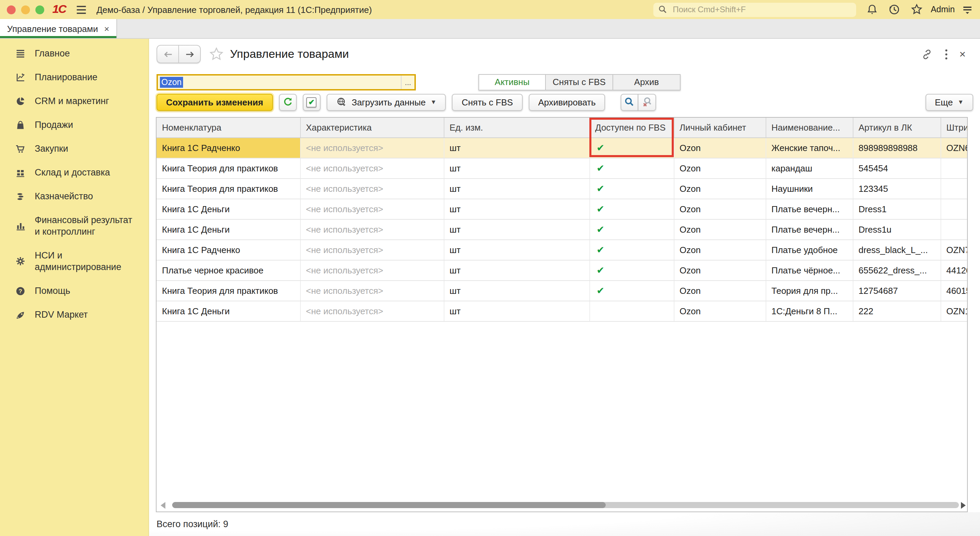  Describe the element at coordinates (288, 103) in the screenshot. I see `refresh-button` at that location.